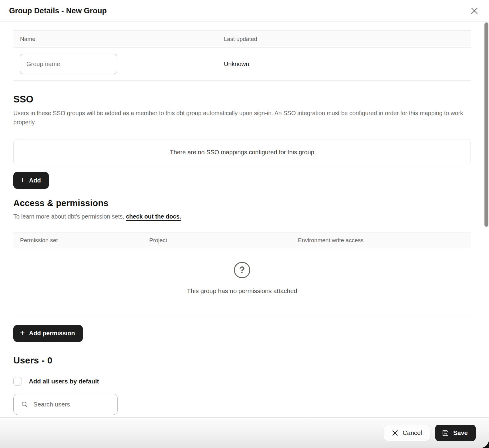  Describe the element at coordinates (153, 216) in the screenshot. I see `docs-link: check out the docs.` at that location.